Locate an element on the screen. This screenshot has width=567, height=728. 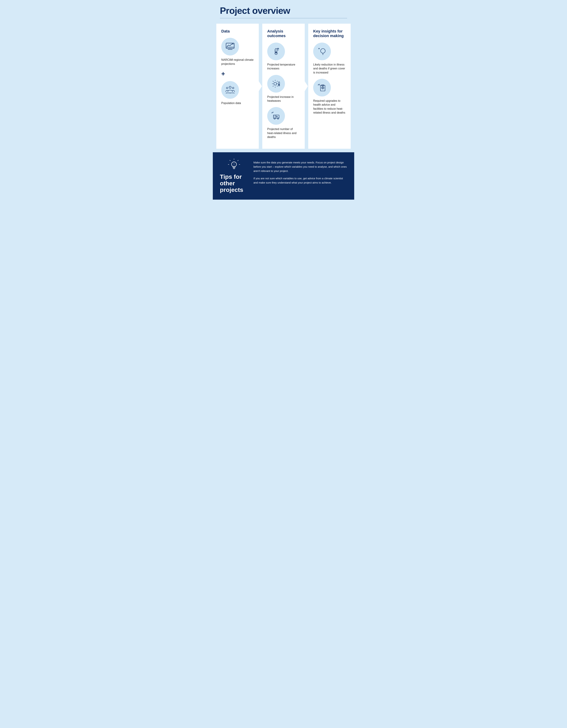
ambulance-circle is located at coordinates (276, 116).